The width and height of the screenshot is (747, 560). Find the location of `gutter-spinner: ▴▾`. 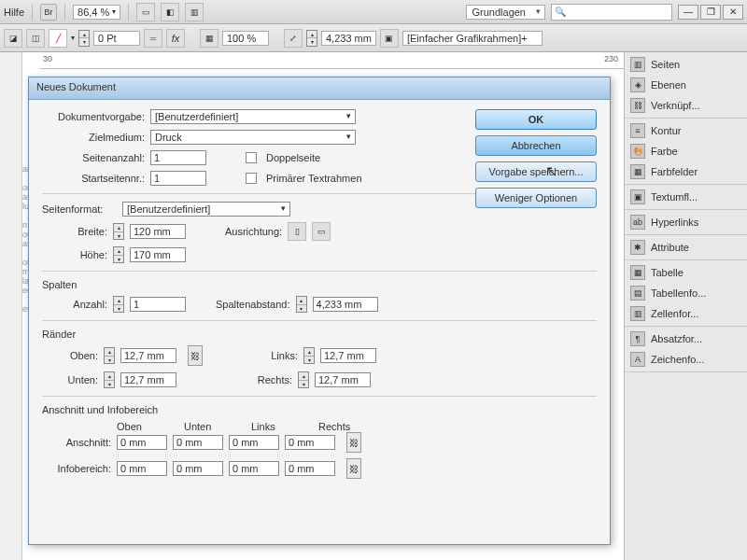

gutter-spinner: ▴▾ is located at coordinates (302, 304).